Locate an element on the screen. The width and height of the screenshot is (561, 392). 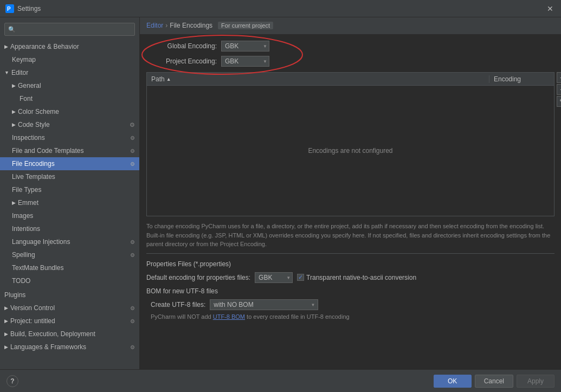
sidebar-item-intentions: Intentions is located at coordinates (69, 229).